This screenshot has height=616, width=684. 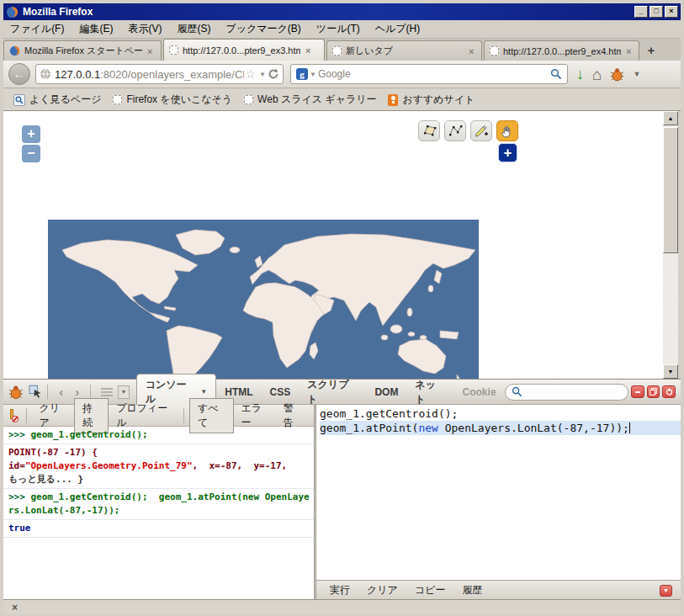 I want to click on menu-help: ヘルプ(H), so click(x=398, y=29).